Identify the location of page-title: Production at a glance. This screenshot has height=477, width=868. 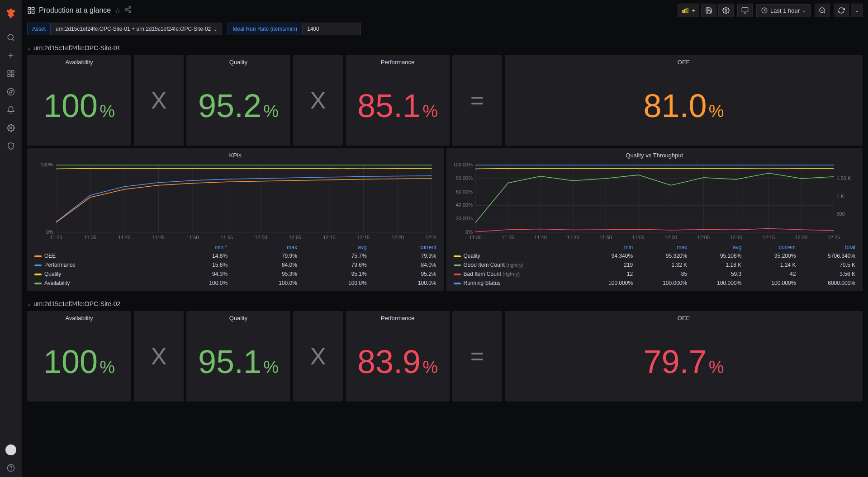
(75, 10).